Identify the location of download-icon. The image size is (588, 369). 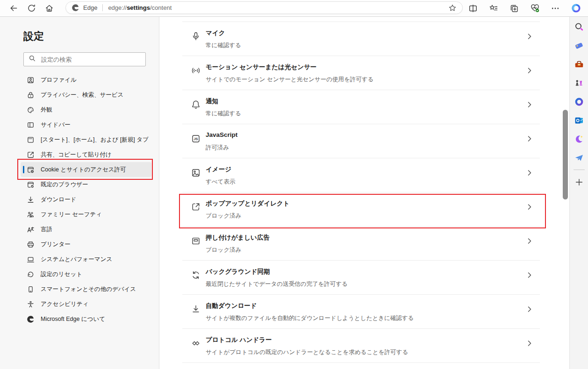
(31, 200).